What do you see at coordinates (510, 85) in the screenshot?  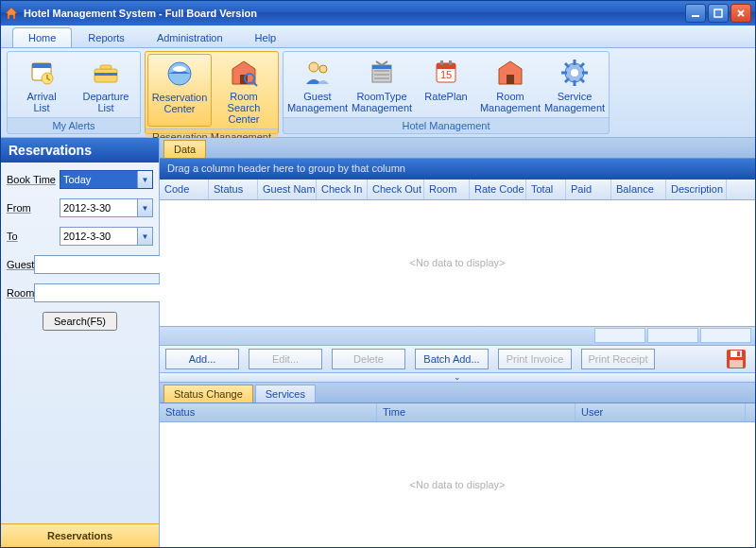 I see `ribbon-room: RoomManagement` at bounding box center [510, 85].